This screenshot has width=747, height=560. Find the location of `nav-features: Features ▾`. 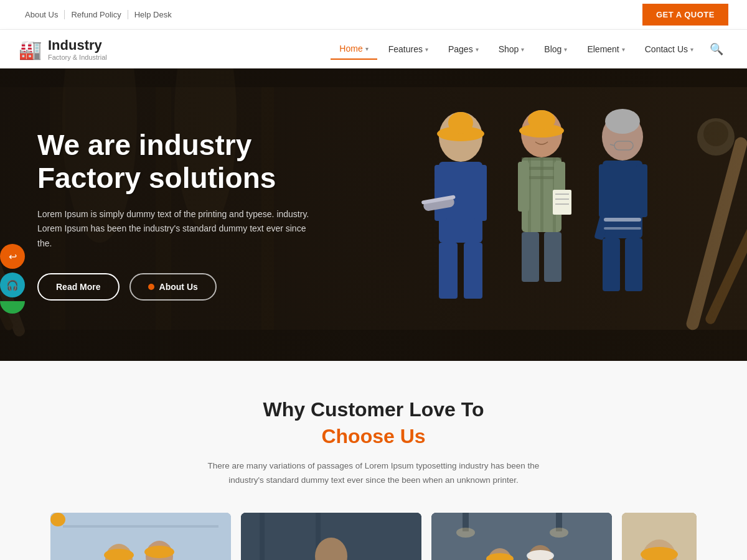

nav-features: Features ▾ is located at coordinates (408, 49).